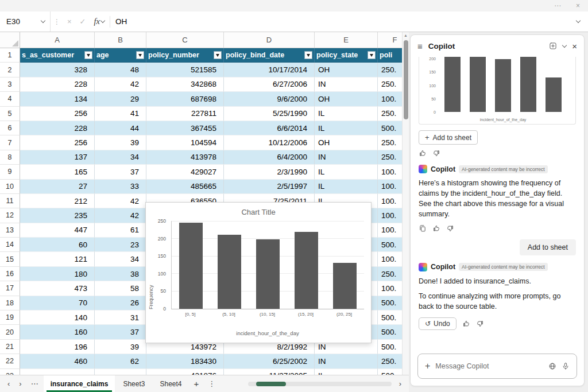  I want to click on cell: 6/4/2000, so click(269, 157).